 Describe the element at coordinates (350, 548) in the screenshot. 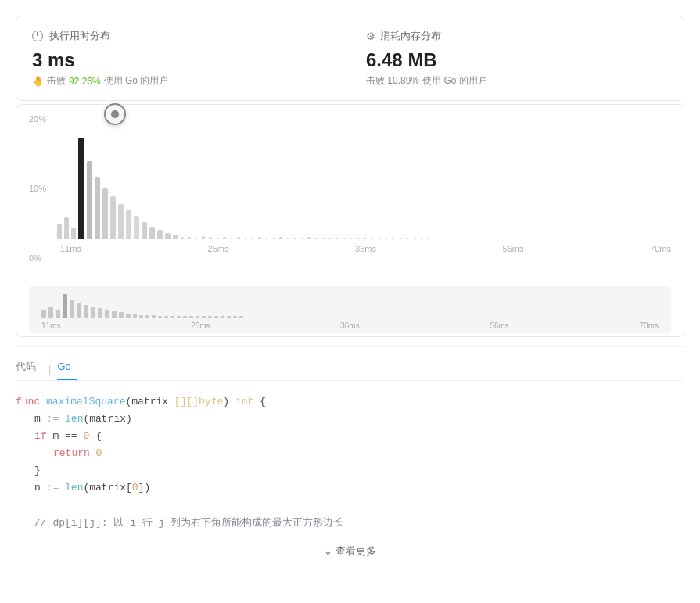

I see `view-more-button: ⌄ 查看更多` at that location.